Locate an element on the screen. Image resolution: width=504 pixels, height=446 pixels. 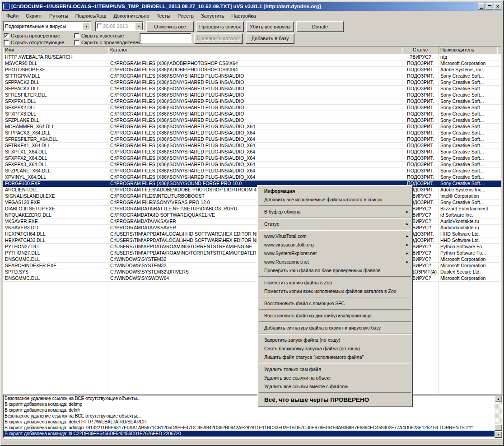
context-menu-item: www.Runscanner.net► is located at coordinates (335, 262).